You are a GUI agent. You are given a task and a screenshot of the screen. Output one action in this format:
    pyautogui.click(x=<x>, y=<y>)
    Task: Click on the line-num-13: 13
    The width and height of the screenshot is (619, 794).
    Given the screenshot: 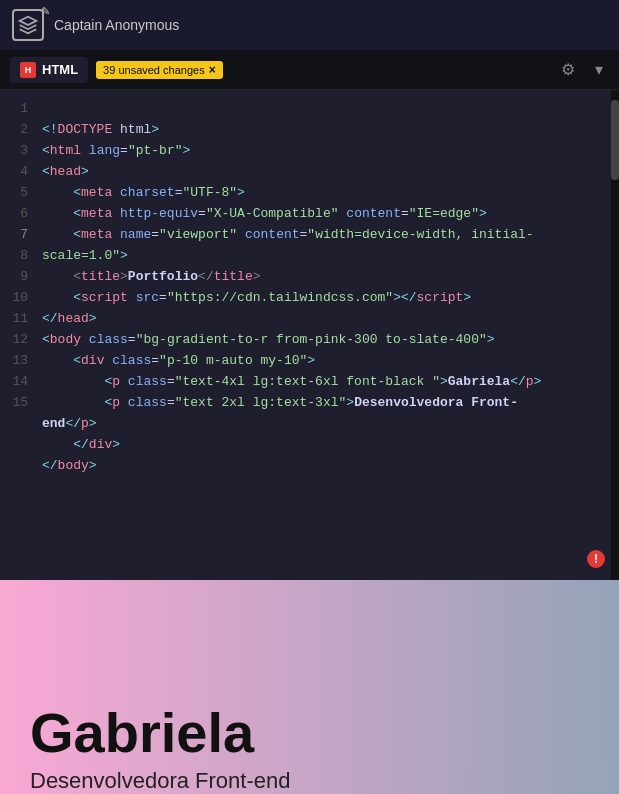 What is the action you would take?
    pyautogui.click(x=14, y=360)
    